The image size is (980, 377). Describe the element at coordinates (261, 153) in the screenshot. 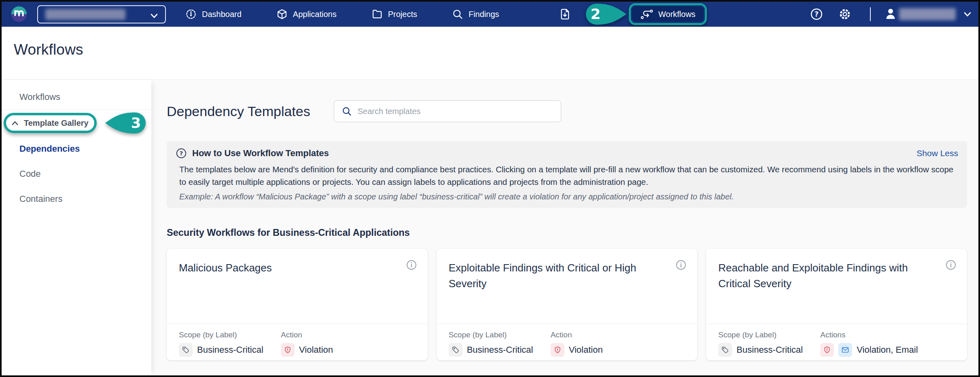

I see `banner-title: How to Use Workflow Templates` at that location.